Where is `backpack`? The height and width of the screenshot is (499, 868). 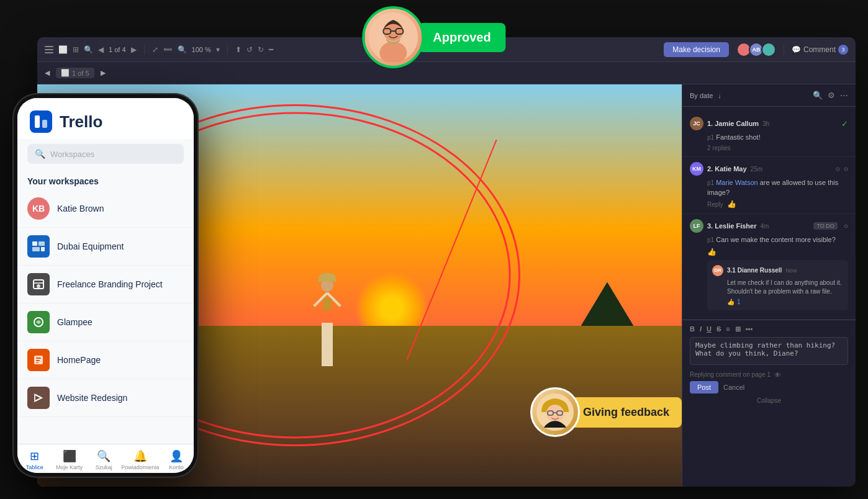
backpack is located at coordinates (327, 304).